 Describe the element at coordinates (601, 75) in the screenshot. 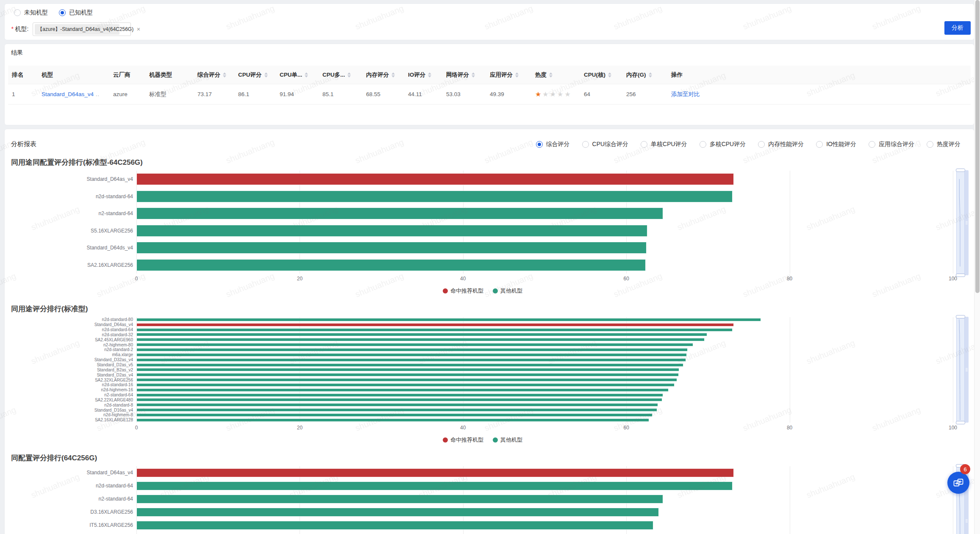

I see `column-header-14: CPU(核)` at that location.